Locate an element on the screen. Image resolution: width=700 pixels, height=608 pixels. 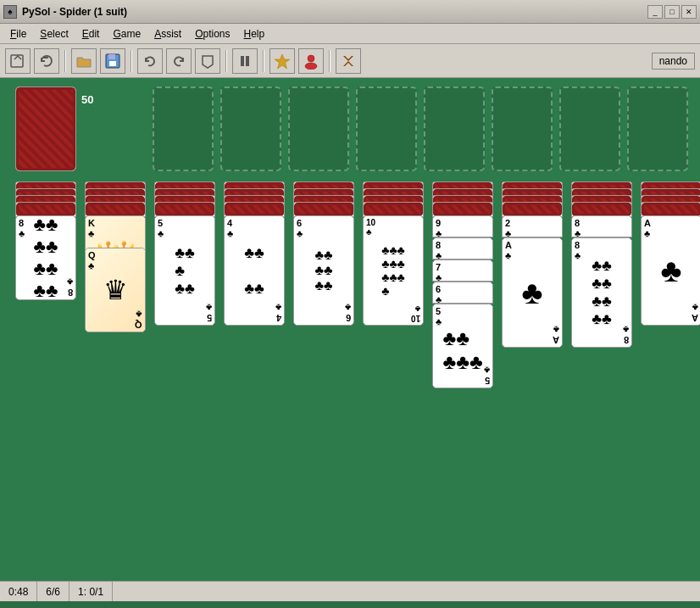
tableau-col7-card-8c: 8♣ is located at coordinates (463, 248).